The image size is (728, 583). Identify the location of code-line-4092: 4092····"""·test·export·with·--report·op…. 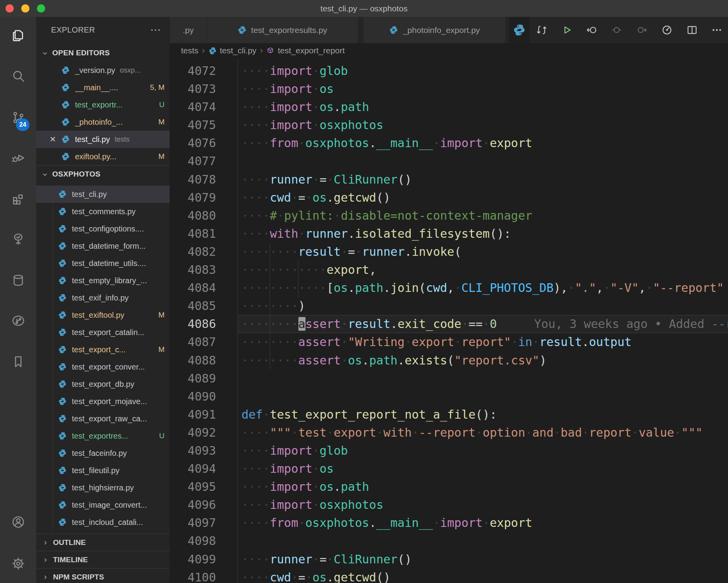
(449, 433).